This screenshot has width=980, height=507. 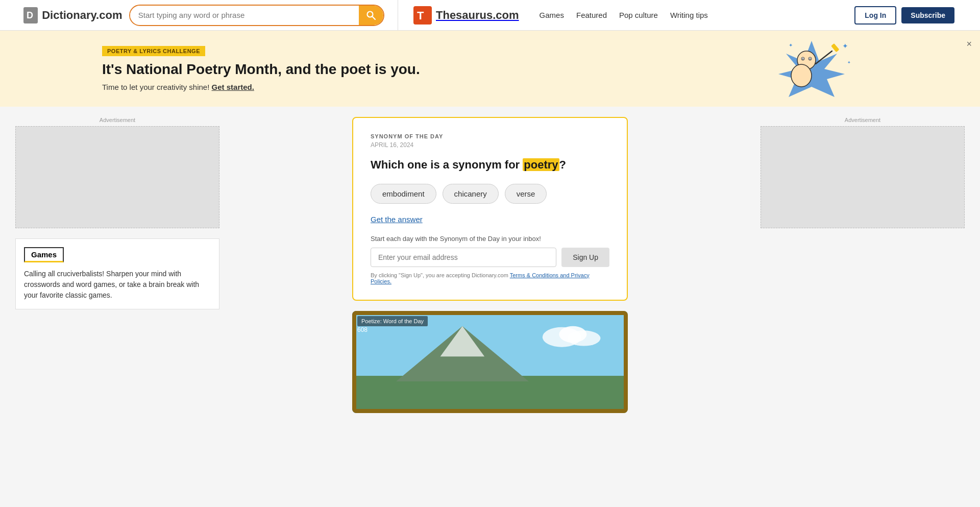 I want to click on banner-close-button: ×, so click(x=969, y=44).